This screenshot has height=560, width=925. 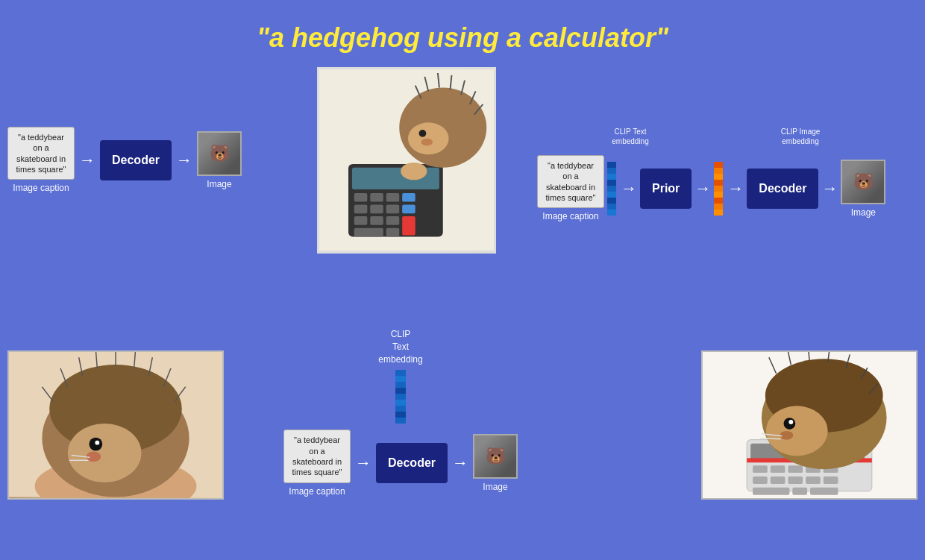 I want to click on right-decoder-box: Decoder, so click(x=783, y=189).